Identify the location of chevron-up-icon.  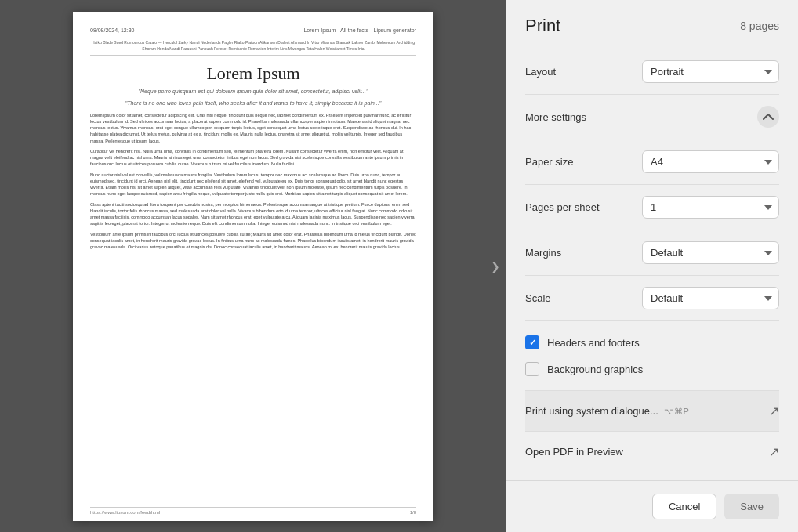
(768, 117).